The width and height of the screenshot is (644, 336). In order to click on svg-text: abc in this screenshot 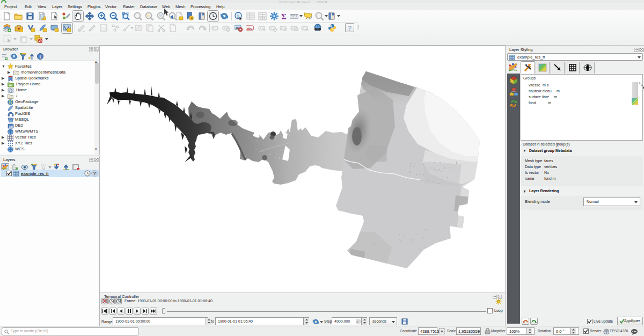, I will do `click(250, 28)`.